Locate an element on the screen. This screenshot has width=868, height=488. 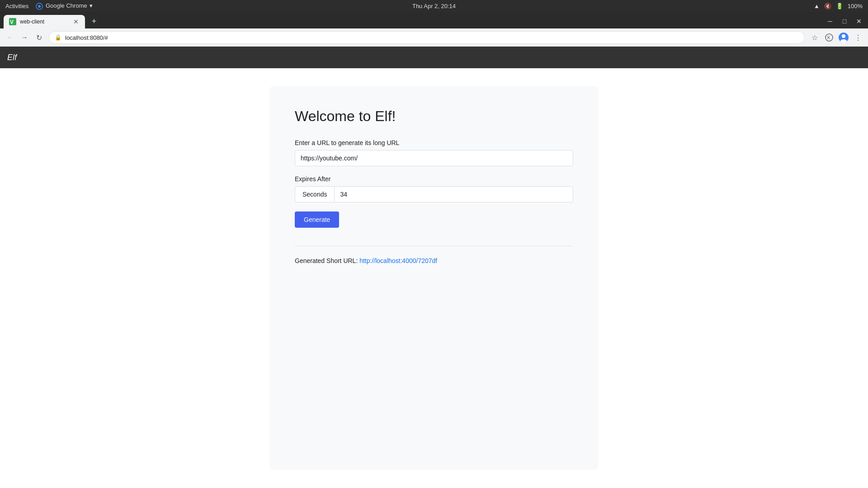
menu-button: ⋮ is located at coordinates (858, 38).